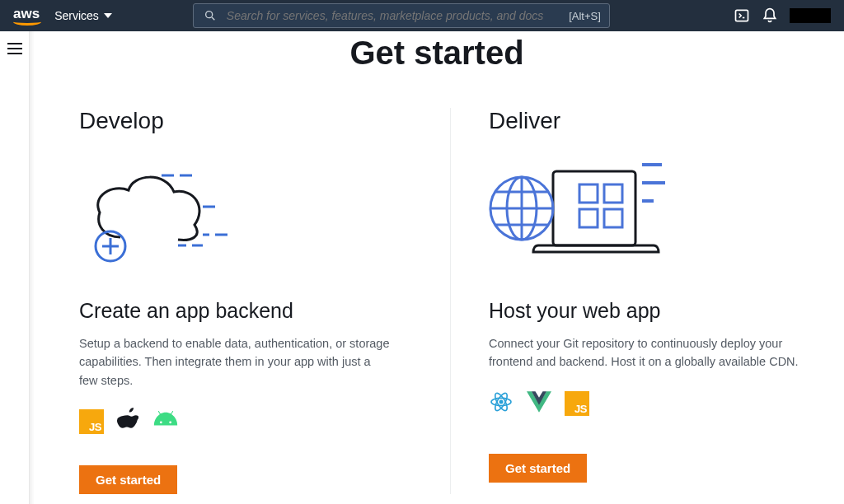 This screenshot has height=504, width=844. I want to click on hamburger-icon, so click(15, 49).